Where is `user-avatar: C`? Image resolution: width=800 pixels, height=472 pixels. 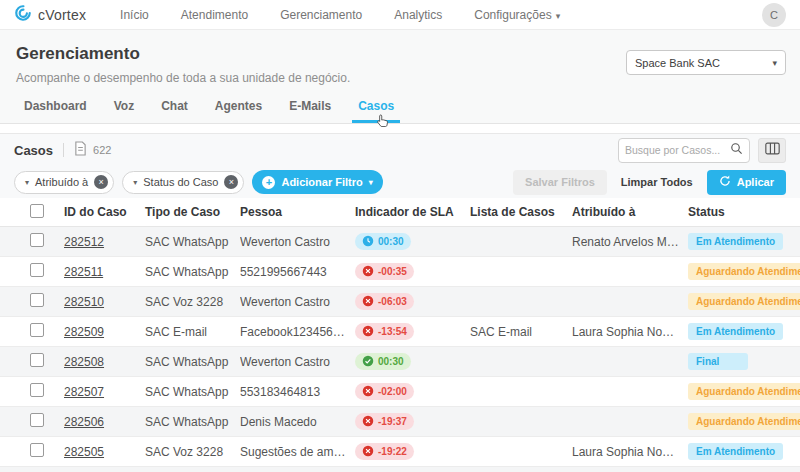 user-avatar: C is located at coordinates (774, 15).